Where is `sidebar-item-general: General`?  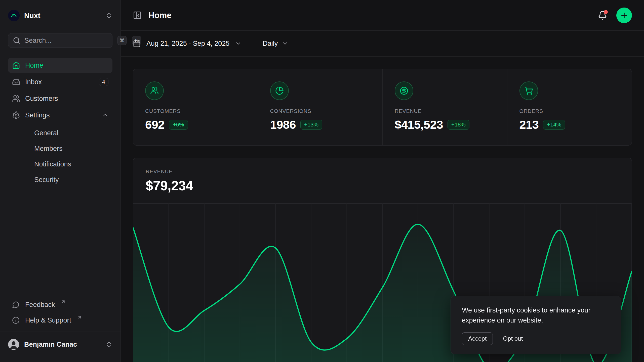
sidebar-item-general: General is located at coordinates (60, 133).